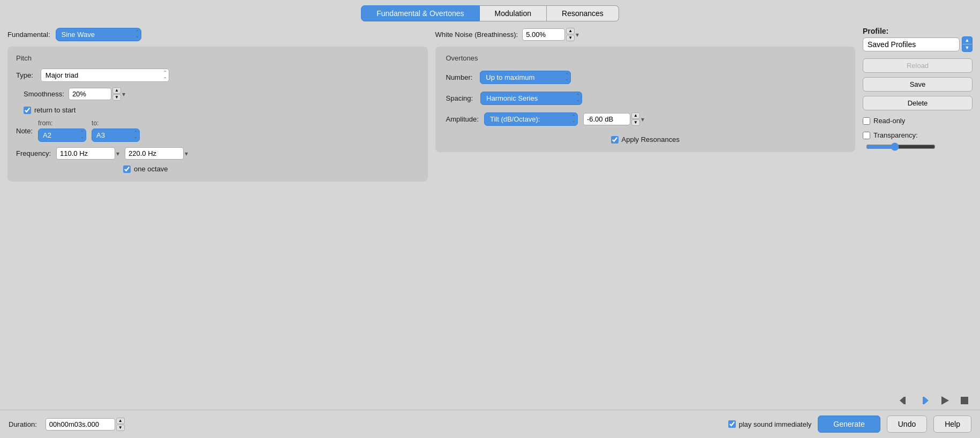 This screenshot has width=980, height=438. What do you see at coordinates (62, 123) in the screenshot?
I see `from-label: from:` at bounding box center [62, 123].